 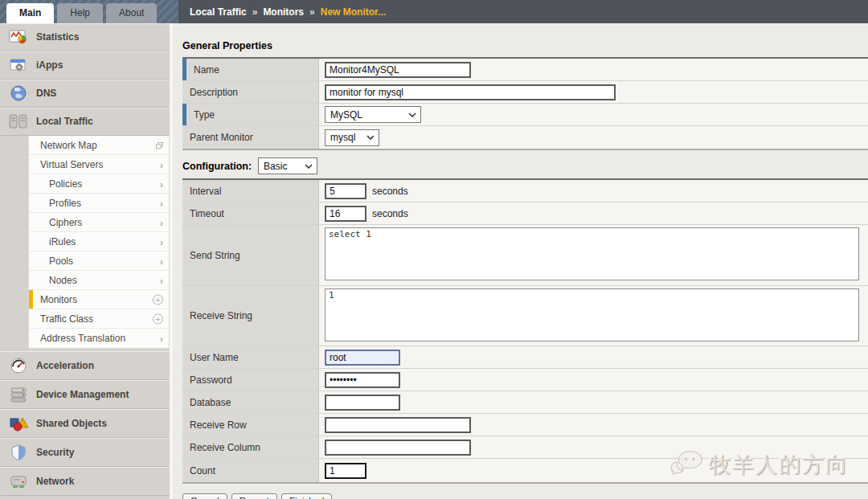 What do you see at coordinates (346, 214) in the screenshot?
I see `timeout-input` at bounding box center [346, 214].